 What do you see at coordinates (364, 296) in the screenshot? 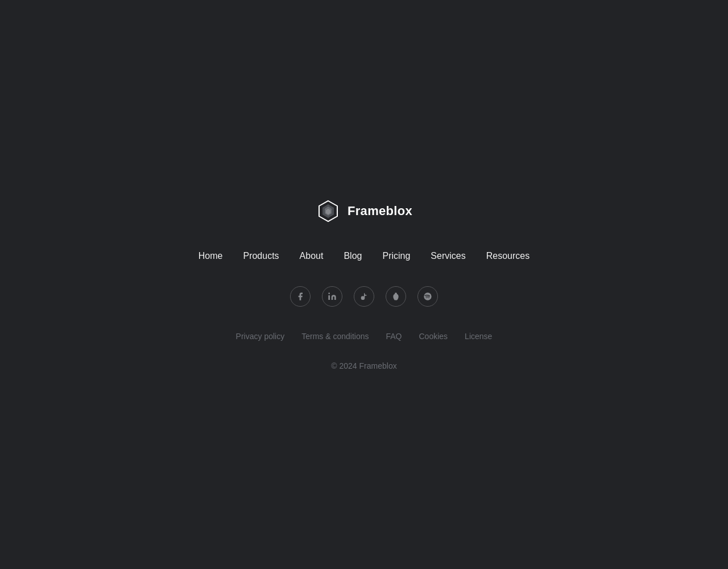
I see `social-icons` at bounding box center [364, 296].